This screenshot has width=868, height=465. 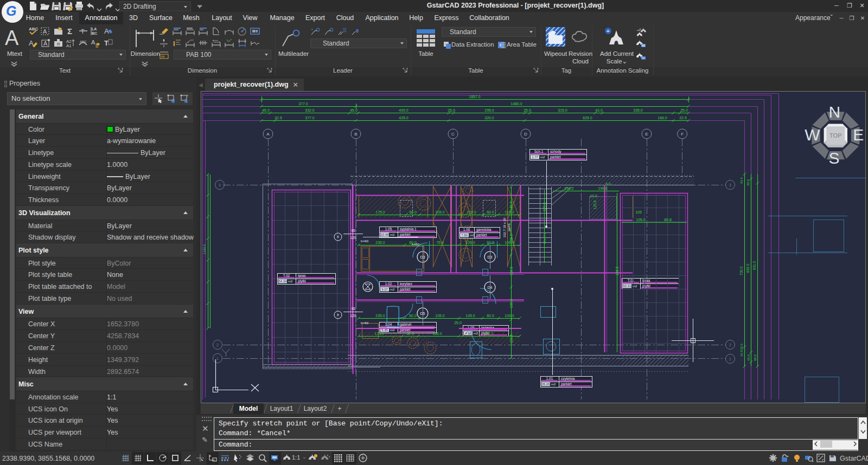 What do you see at coordinates (174, 43) in the screenshot?
I see `svg-text: I` at bounding box center [174, 43].